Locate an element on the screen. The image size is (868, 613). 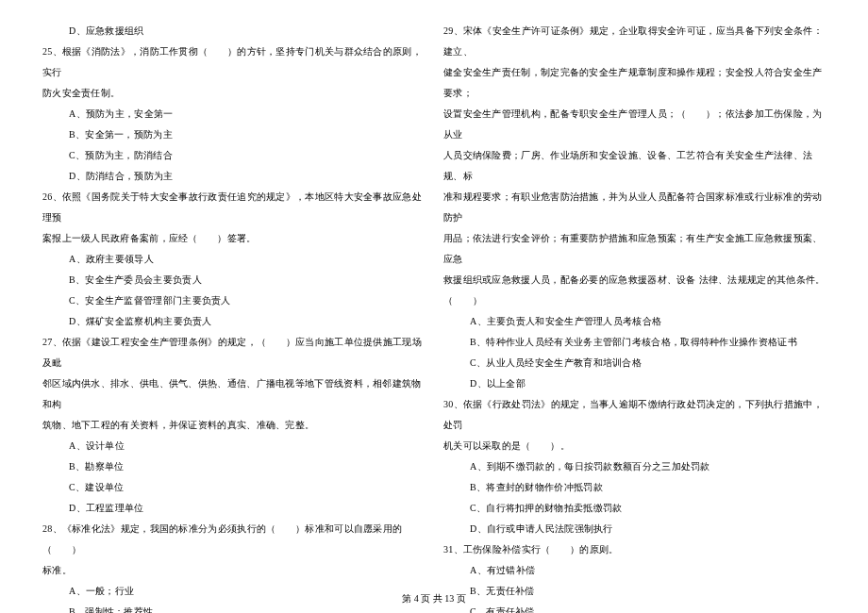
option-30a: A、到期不缴罚款的，每日按罚款数额百分之三加处罚款 is located at coordinates (634, 467).